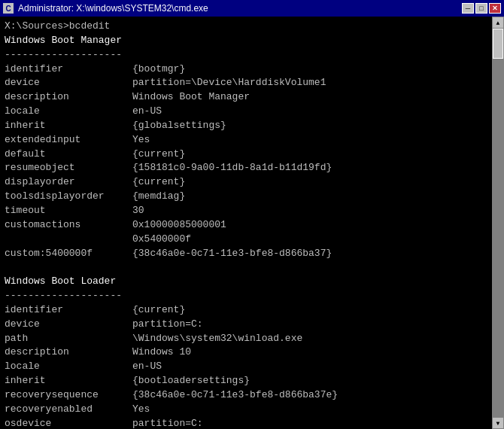  What do you see at coordinates (159, 310) in the screenshot?
I see `val-identifier-bl: {current}` at bounding box center [159, 310].